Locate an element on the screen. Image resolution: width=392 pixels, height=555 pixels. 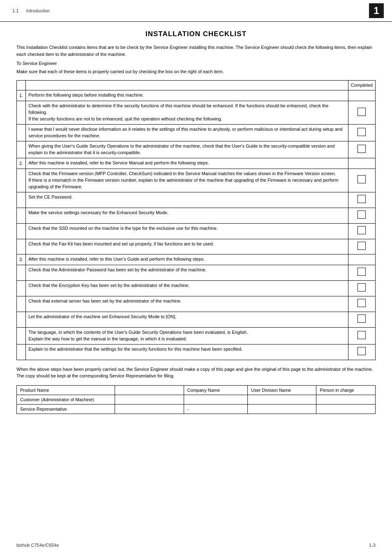
footer-page-number: 1-3 is located at coordinates (372, 545).